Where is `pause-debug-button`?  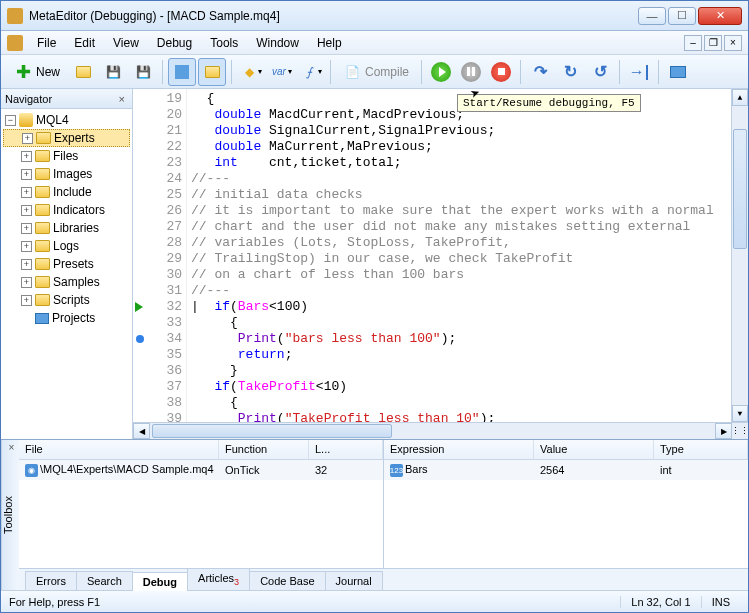
pause-debug-button is located at coordinates (471, 72).